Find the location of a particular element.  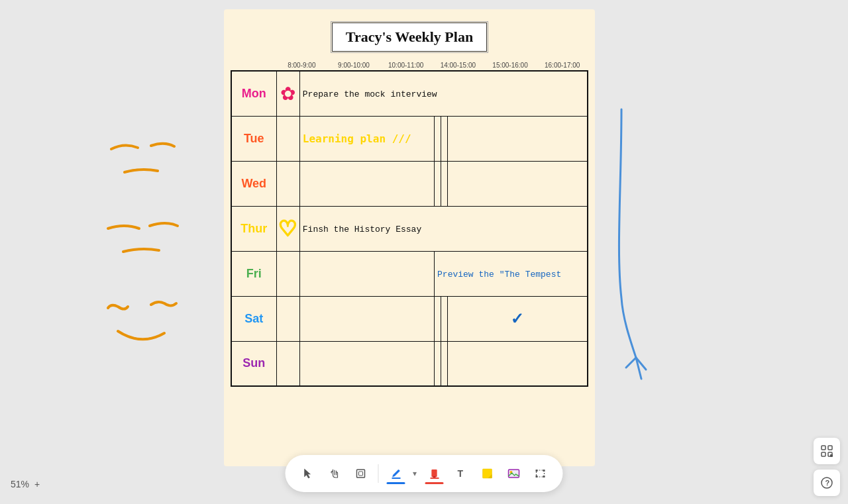

zoom-add-button: + is located at coordinates (37, 484).